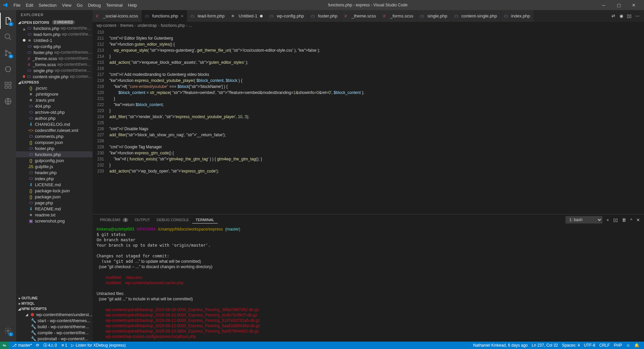 The image size is (644, 349). I want to click on project-header: ◢ EXPRESS, so click(54, 82).